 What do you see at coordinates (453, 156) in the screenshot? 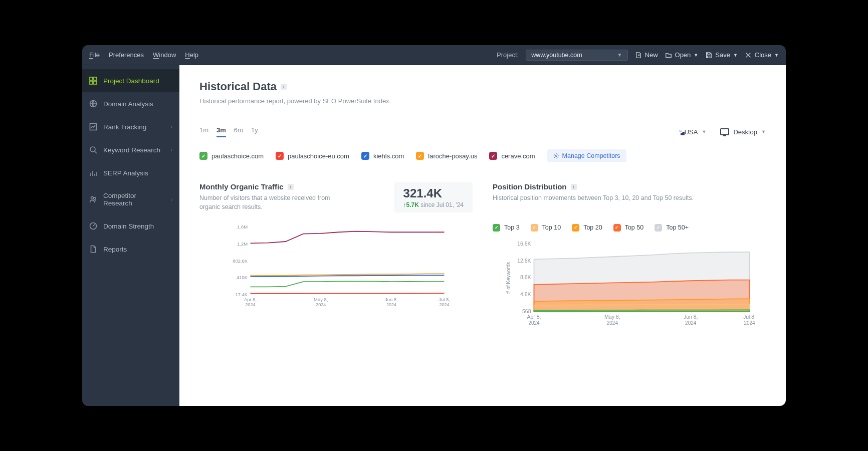
I see `competitor-label: laroche-posay.us` at bounding box center [453, 156].